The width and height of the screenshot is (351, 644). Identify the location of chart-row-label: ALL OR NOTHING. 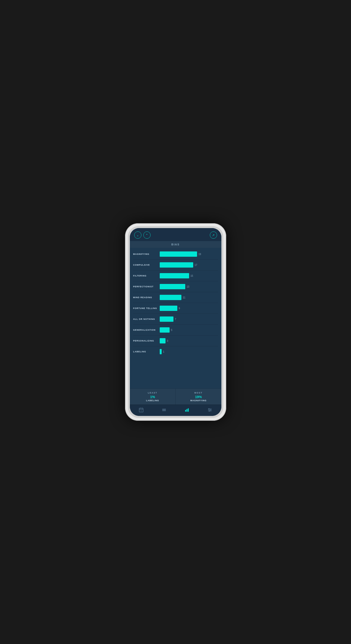
(146, 319).